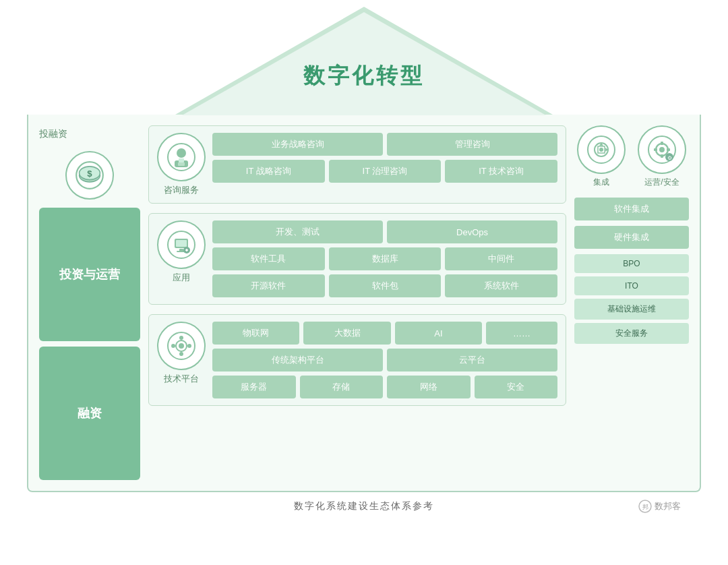  What do you see at coordinates (364, 504) in the screenshot?
I see `footer: 数字化系统建设生态体系参考 邦 数邦客` at bounding box center [364, 504].